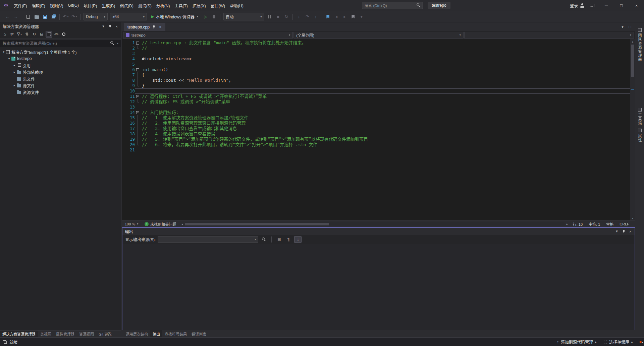  I want to click on scroll-up-icon: ▴, so click(633, 42).